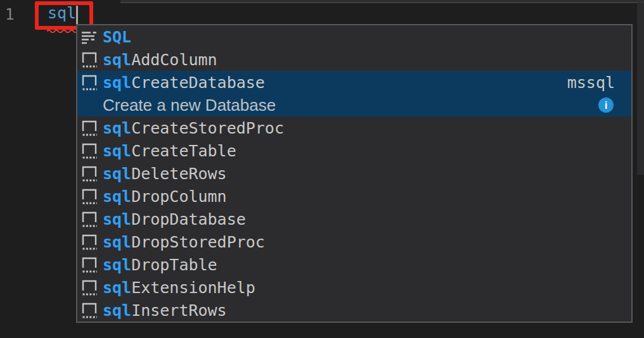  I want to click on text-icon, so click(89, 37).